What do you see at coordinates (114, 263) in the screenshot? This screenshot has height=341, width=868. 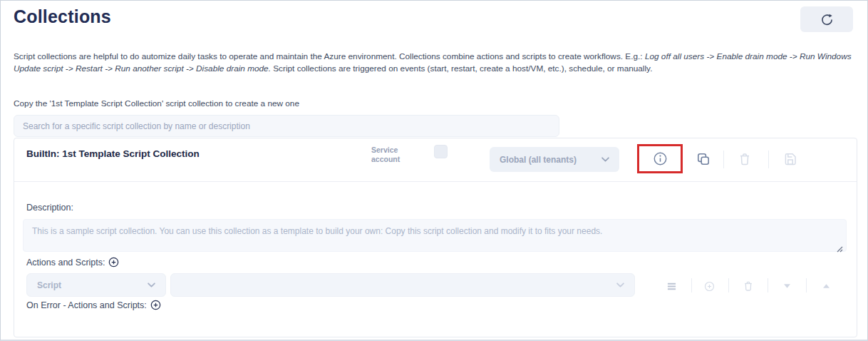 I see `add-action-icon` at bounding box center [114, 263].